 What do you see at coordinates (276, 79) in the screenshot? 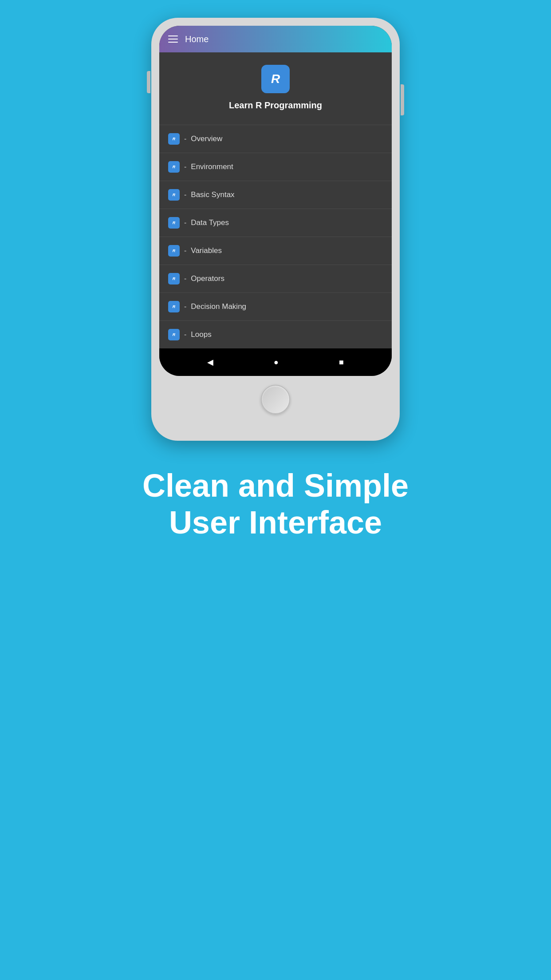
I see `r-logo: R` at bounding box center [276, 79].